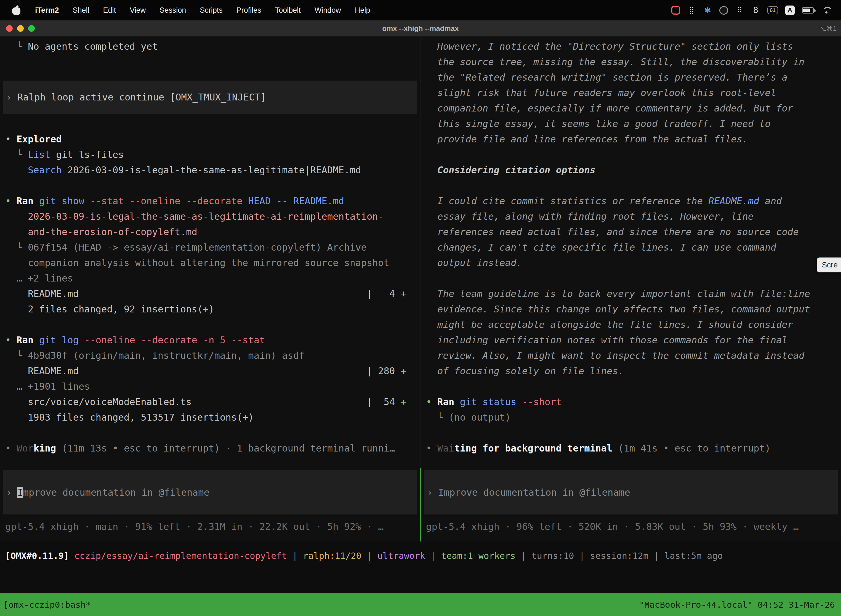  What do you see at coordinates (631, 371) in the screenshot?
I see `terminal-line: of focusing solely on file lines.` at bounding box center [631, 371].